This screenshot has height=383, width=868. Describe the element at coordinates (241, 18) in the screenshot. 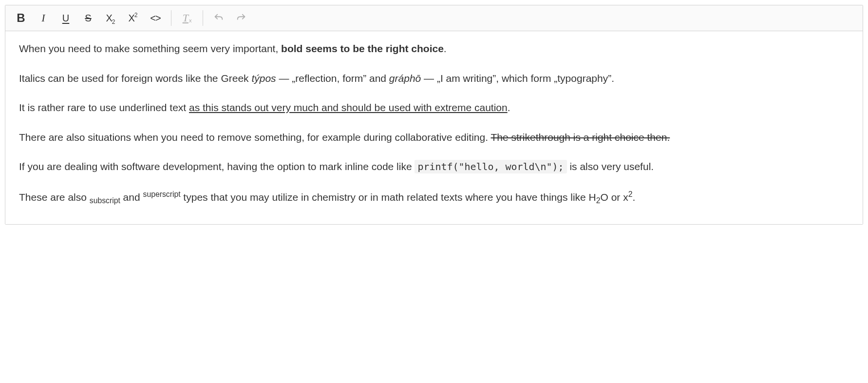

I see `redo-icon` at that location.